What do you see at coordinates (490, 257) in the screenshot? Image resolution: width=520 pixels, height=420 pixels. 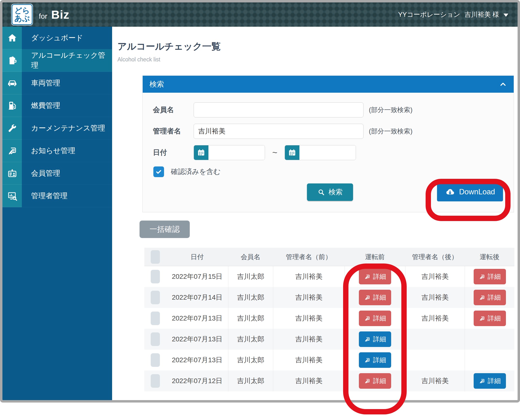 I see `column-header-after-driving: 運転後` at bounding box center [490, 257].